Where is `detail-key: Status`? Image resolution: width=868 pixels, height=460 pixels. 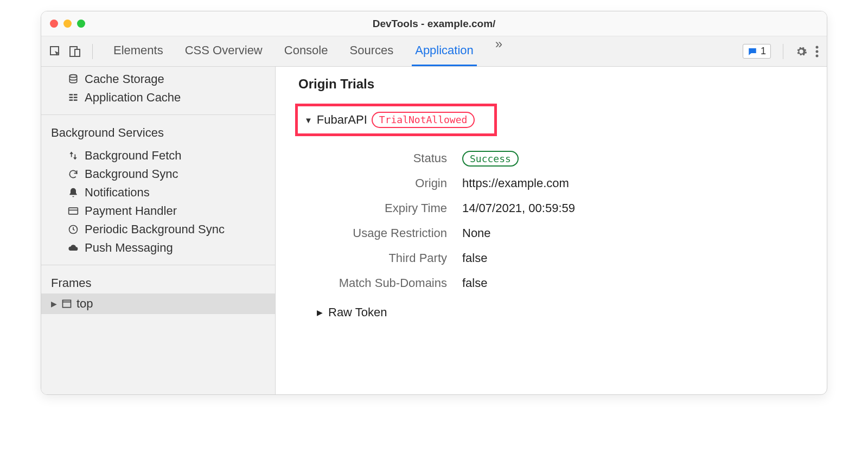
detail-key: Status is located at coordinates (384, 158).